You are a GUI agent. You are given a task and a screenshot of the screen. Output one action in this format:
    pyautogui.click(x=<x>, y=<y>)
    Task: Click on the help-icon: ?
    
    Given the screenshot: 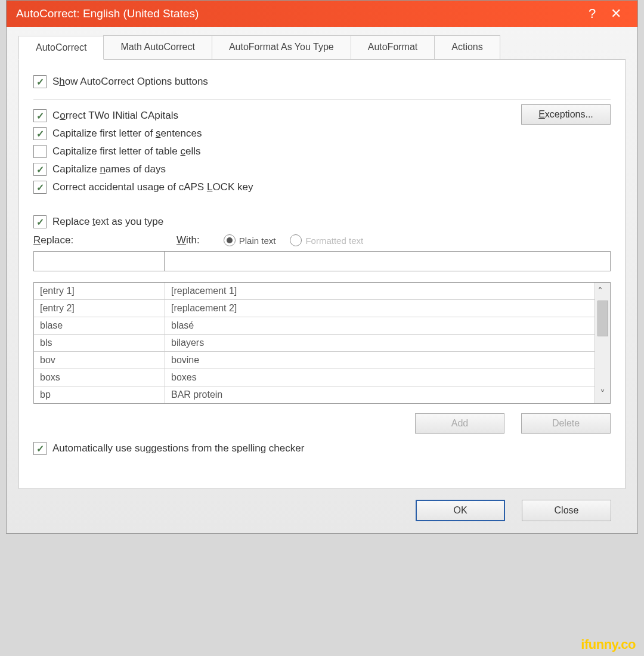 What is the action you would take?
    pyautogui.click(x=592, y=14)
    